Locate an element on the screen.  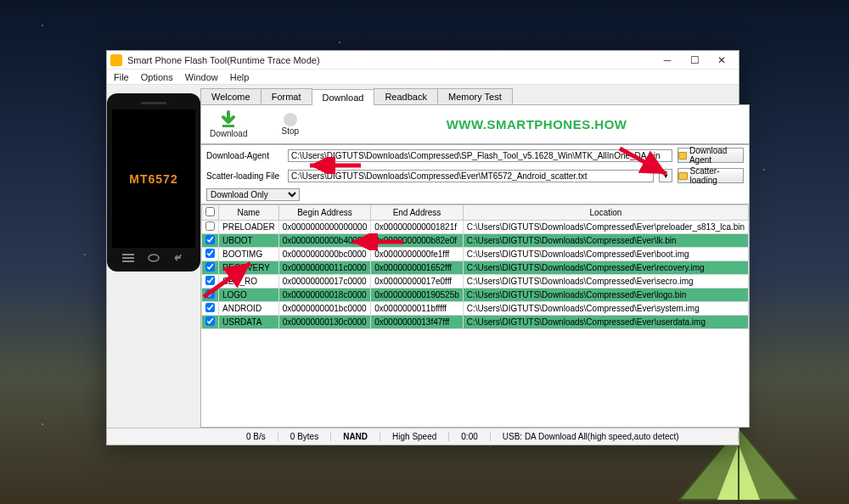
tab-format: Format is located at coordinates (287, 97).